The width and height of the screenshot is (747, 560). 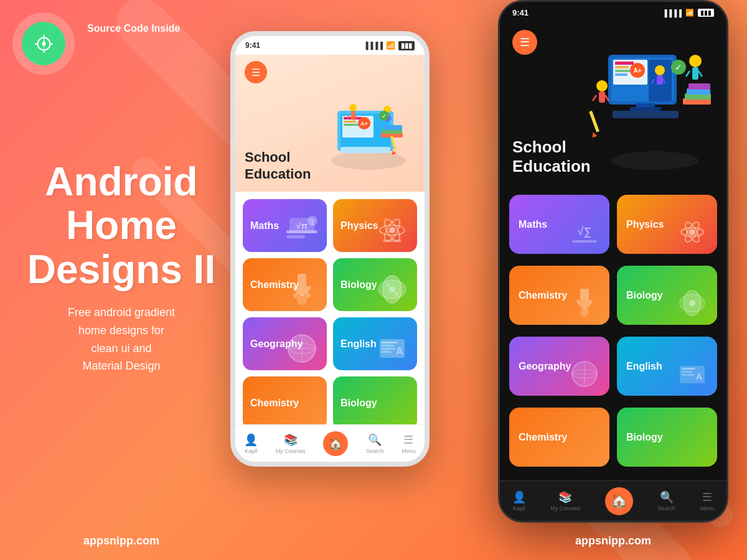 What do you see at coordinates (655, 98) in the screenshot?
I see `illustration-dark: A+` at bounding box center [655, 98].